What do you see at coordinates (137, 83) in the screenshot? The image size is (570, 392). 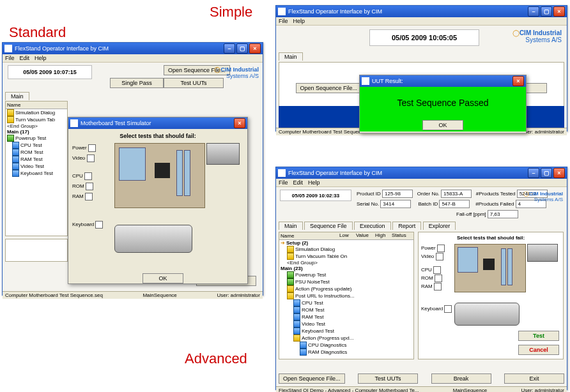 I see `single-pass-button: Single Pass` at bounding box center [137, 83].